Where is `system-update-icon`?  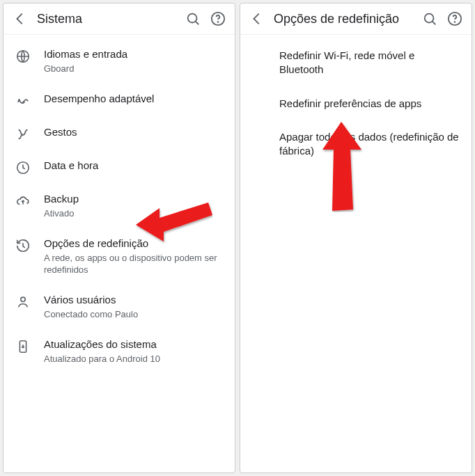
system-update-icon is located at coordinates (23, 347).